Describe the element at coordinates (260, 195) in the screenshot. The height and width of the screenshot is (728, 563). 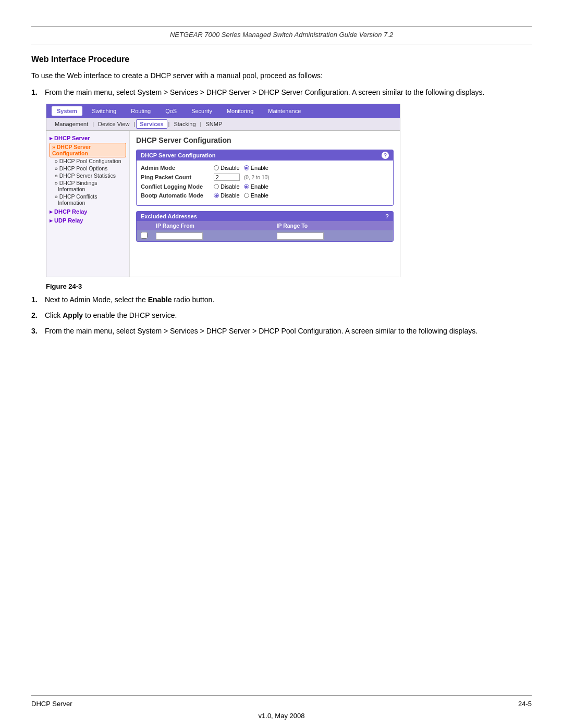
I see `radio-label-enable-bootp: Enable` at that location.